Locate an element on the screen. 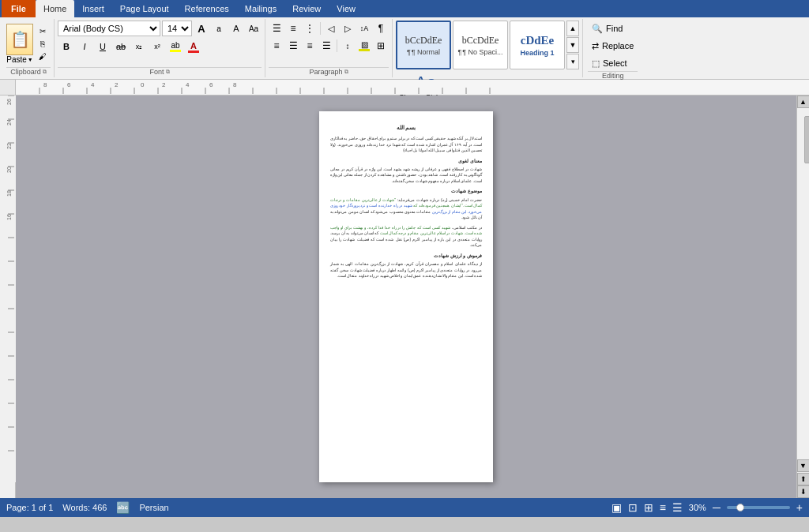 The height and width of the screenshot is (532, 809). editing-content: 🔍 Find ⇄ Replace ⬚ Select is located at coordinates (613, 46).